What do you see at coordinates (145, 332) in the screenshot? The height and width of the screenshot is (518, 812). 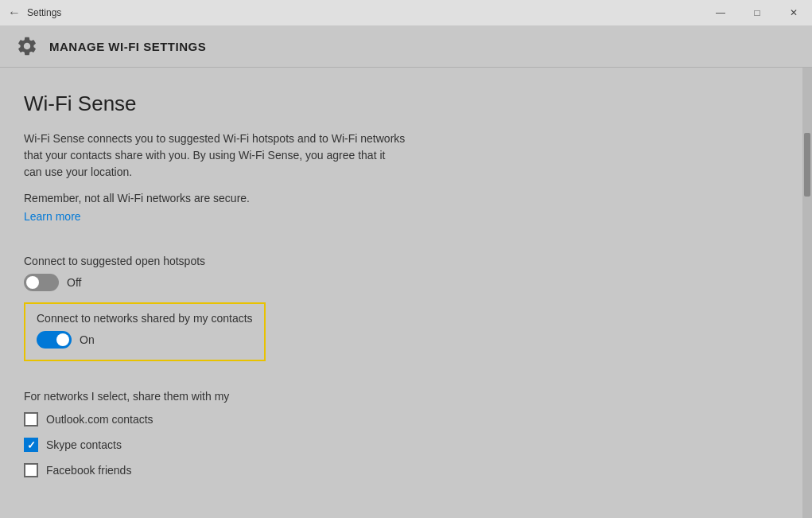 I see `contacts-section: Connect to networks shared by my contact…` at bounding box center [145, 332].